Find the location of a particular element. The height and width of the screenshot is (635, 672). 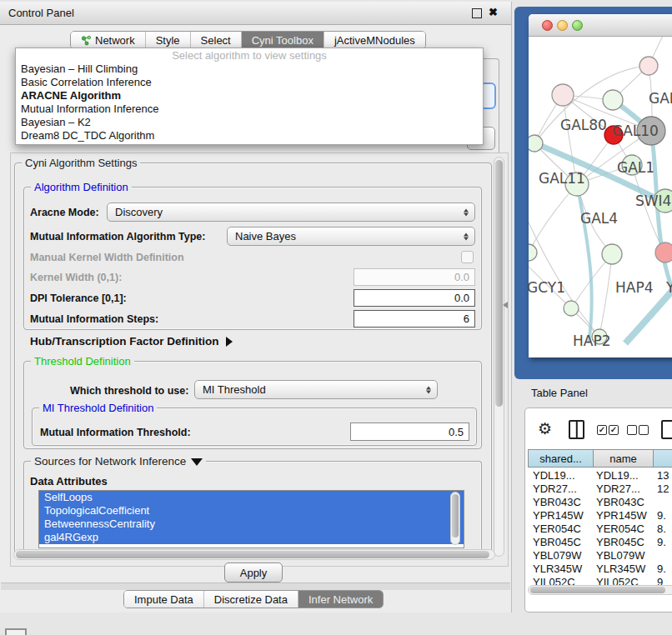

expanded-arrow-icon is located at coordinates (197, 462).